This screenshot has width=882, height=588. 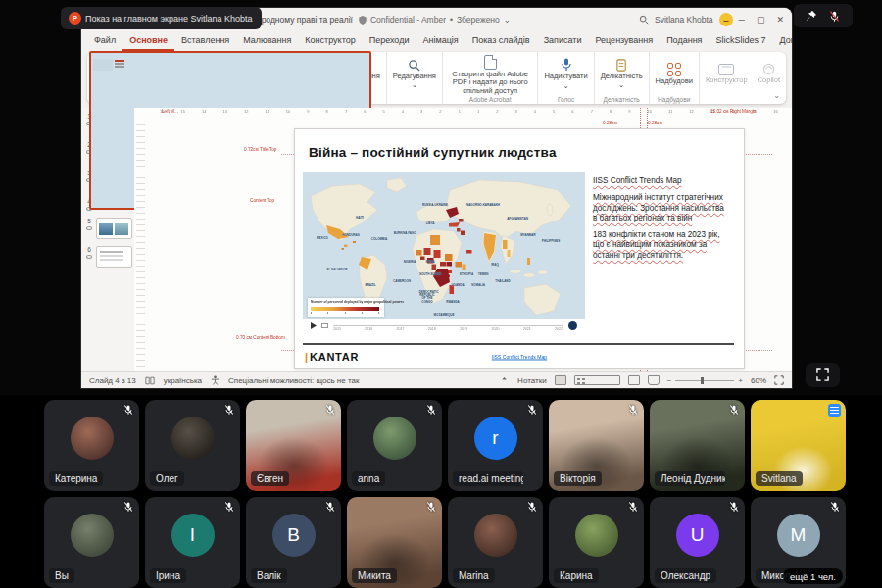 I want to click on participant-tile: M Микол ещё 1 чел., so click(x=798, y=543).